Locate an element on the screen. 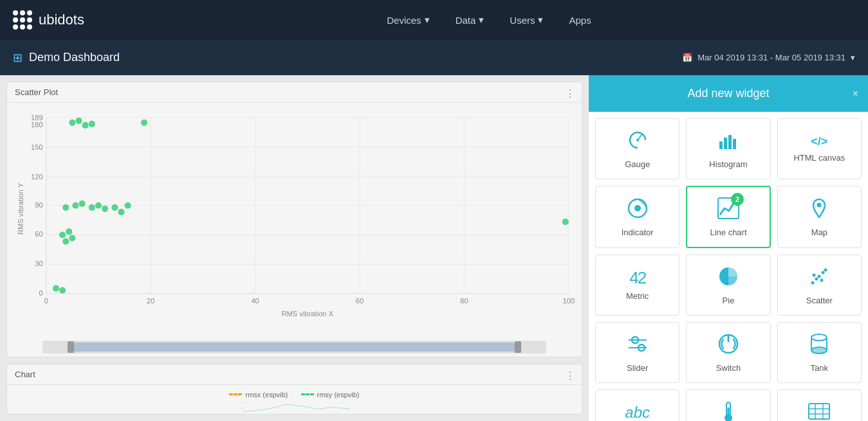  widget-html-canvas: </> HTML canvas is located at coordinates (820, 149).